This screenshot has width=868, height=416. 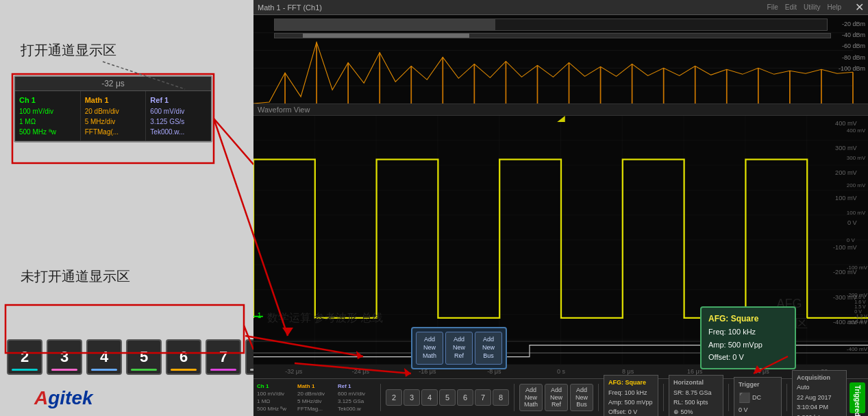 I want to click on scope-title-bar: Math 1 - FFT (Ch1) File Edit Utility Hel…, so click(x=560, y=8).